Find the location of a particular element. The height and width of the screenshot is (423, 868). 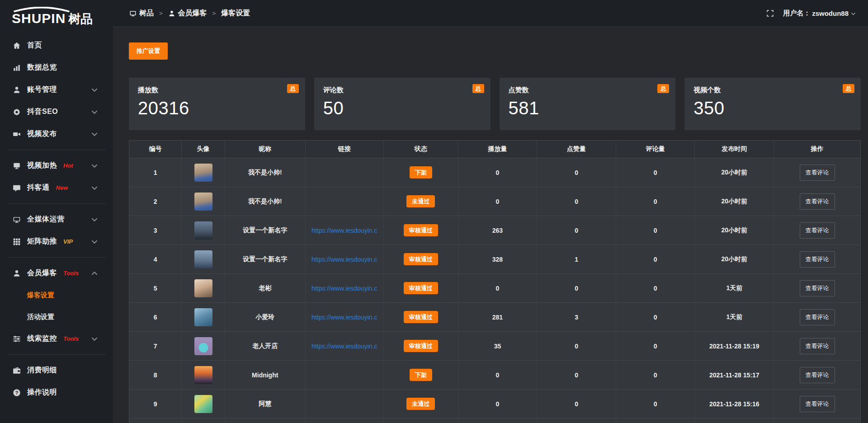

breadcrumb: 树品>会员爆客>爆客设置 is located at coordinates (190, 14).